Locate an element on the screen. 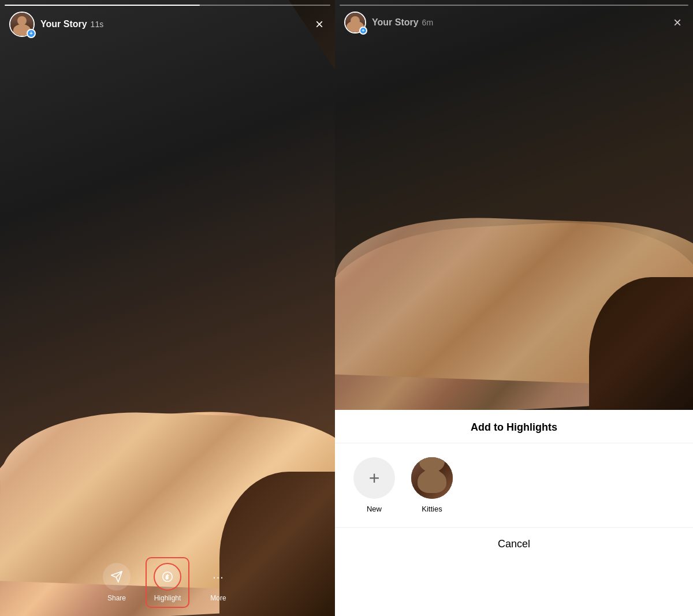 The image size is (693, 616). more-label: More is located at coordinates (218, 598).